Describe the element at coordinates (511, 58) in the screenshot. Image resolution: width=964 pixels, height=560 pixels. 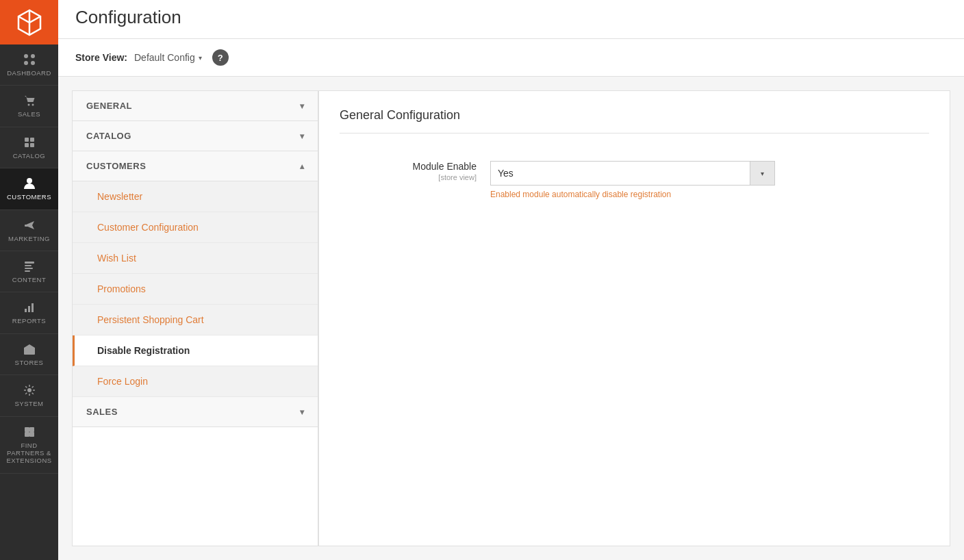
I see `store-view-bar: Store View: Default Config ▾ ?` at that location.